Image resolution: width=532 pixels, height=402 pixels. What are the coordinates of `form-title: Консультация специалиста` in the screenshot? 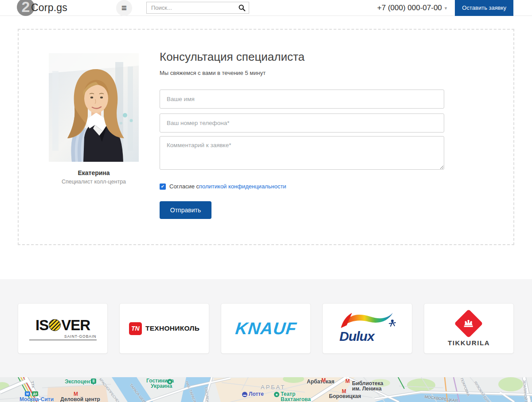 It's located at (232, 57).